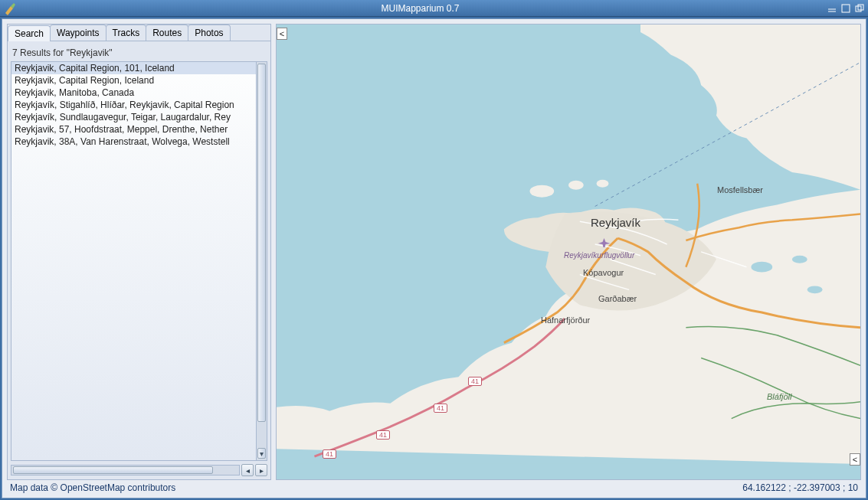  I want to click on results-hscroll, so click(126, 470).